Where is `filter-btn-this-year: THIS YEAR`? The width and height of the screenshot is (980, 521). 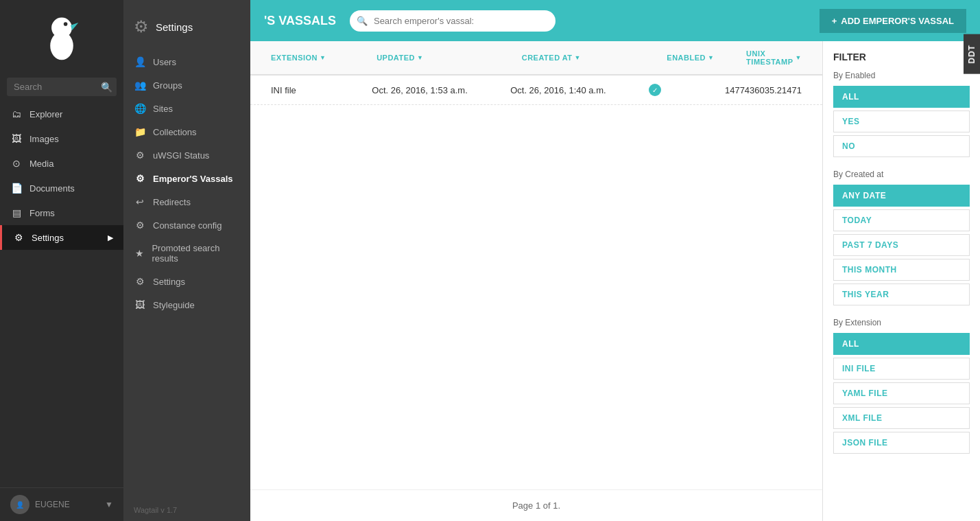
filter-btn-this-year: THIS YEAR is located at coordinates (901, 294).